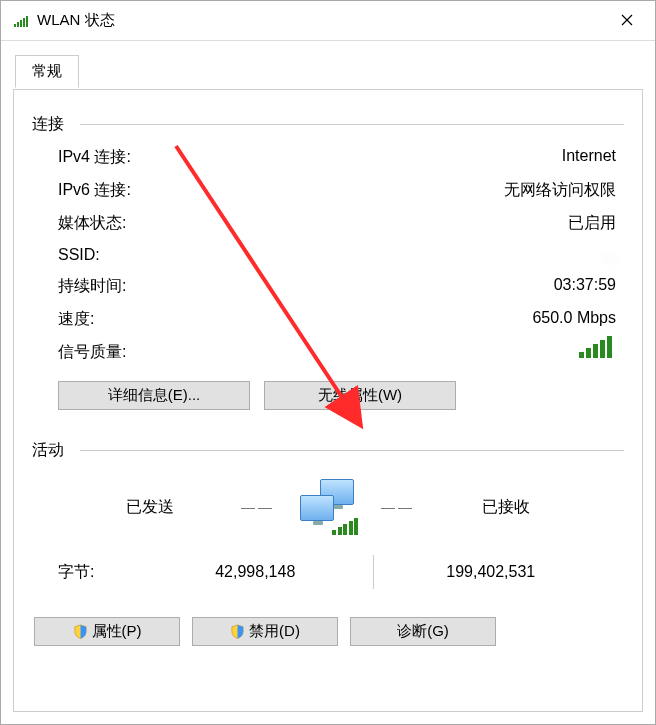 This screenshot has width=656, height=725. What do you see at coordinates (328, 618) in the screenshot?
I see `bottom-button-row: 属性(P) 禁用(D) 诊断(G)` at bounding box center [328, 618].